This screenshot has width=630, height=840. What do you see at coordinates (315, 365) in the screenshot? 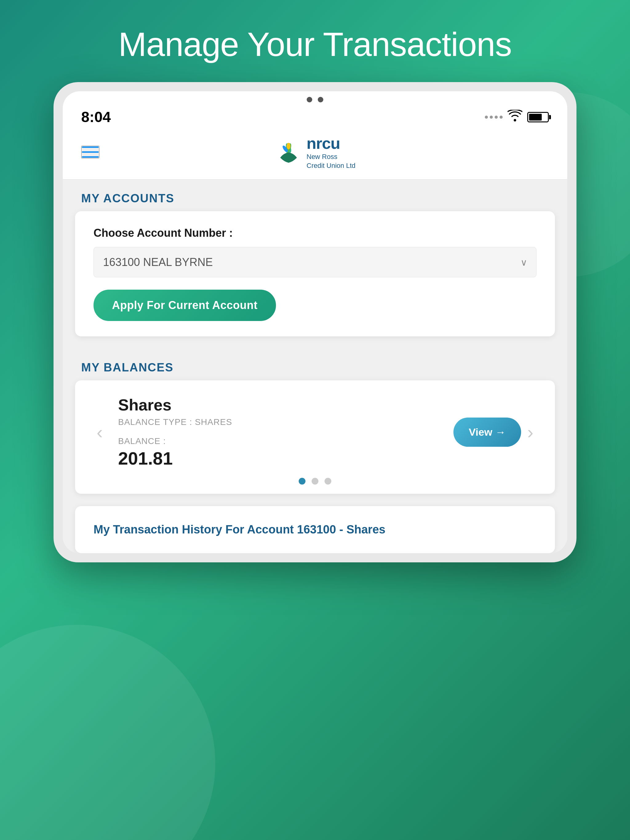
I see `my-balances-section-header: MY BALANCES` at bounding box center [315, 365].